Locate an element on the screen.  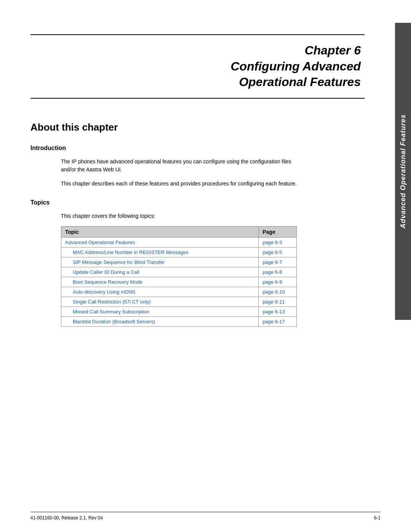
table-row: Missed Call Summary Subscriptionpage 6-1… is located at coordinates (179, 312).